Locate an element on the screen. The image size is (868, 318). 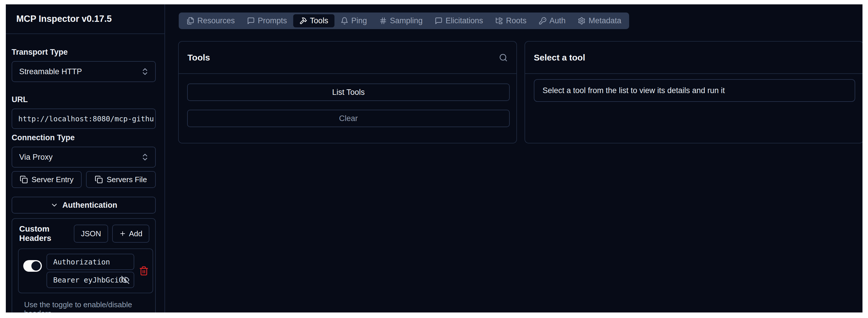
header-enable-toggle is located at coordinates (32, 266).